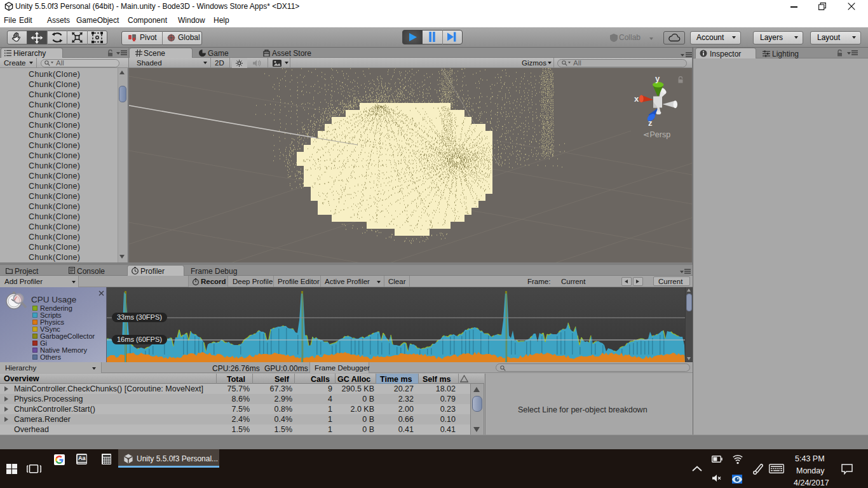  What do you see at coordinates (651, 123) in the screenshot?
I see `svg-text: z` at bounding box center [651, 123].